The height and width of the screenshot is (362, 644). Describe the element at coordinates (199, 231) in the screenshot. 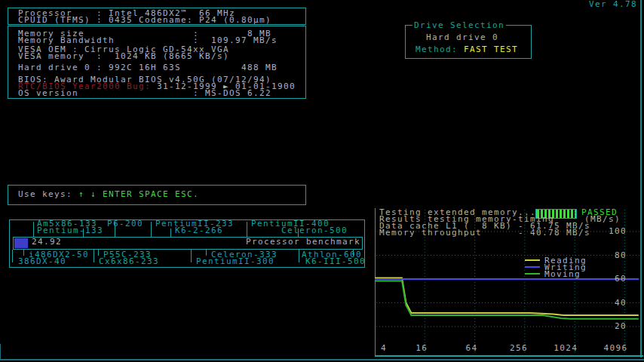

I see `cpu-ref-label: K6-2-266` at that location.